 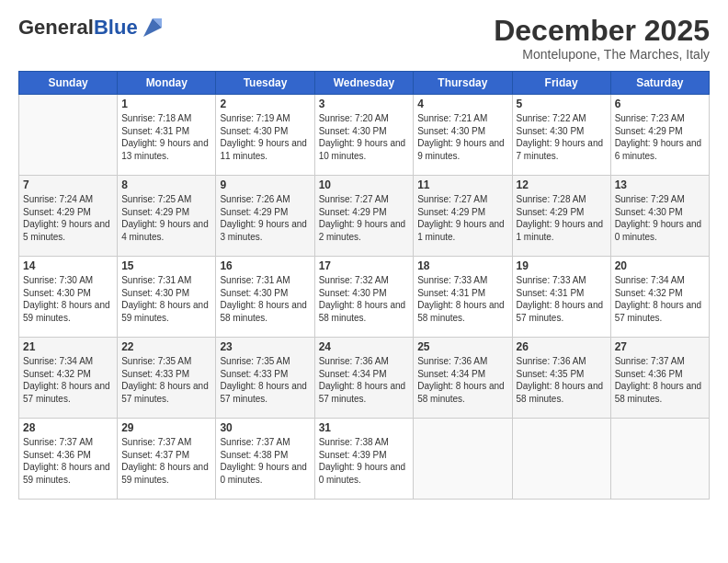 What do you see at coordinates (462, 185) in the screenshot?
I see `day-number: 11` at bounding box center [462, 185].